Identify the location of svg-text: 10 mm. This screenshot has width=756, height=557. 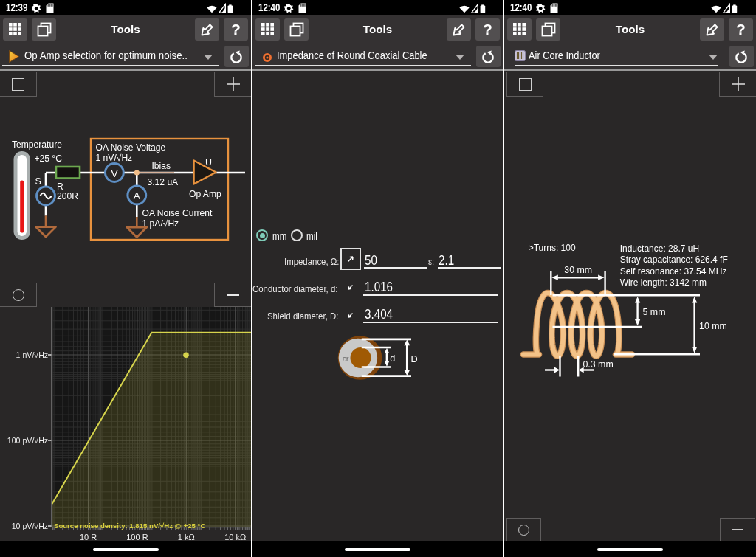
(713, 326).